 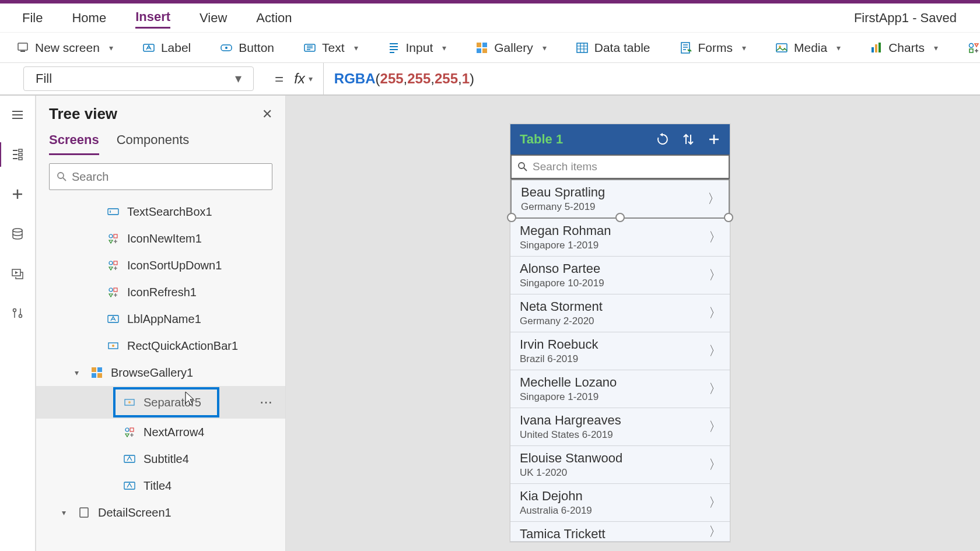 What do you see at coordinates (161, 402) in the screenshot?
I see `tree-item-separator: Separator5 ⋯` at bounding box center [161, 402].